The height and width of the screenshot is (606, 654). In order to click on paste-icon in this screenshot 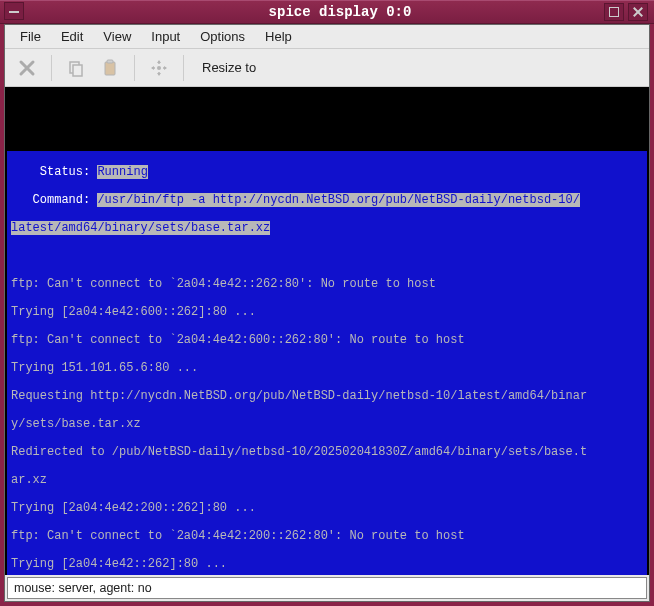, I will do `click(110, 68)`.